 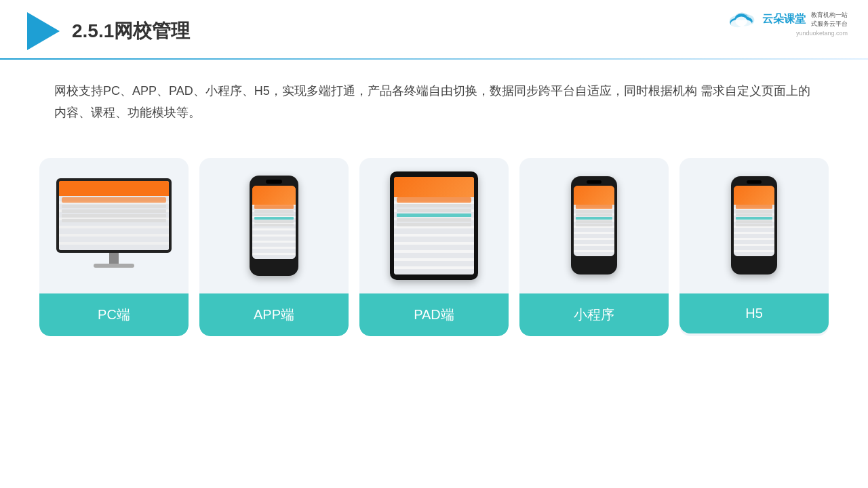 I want to click on brand-tagline: 教育机构一站 式服务云平台, so click(x=829, y=19).